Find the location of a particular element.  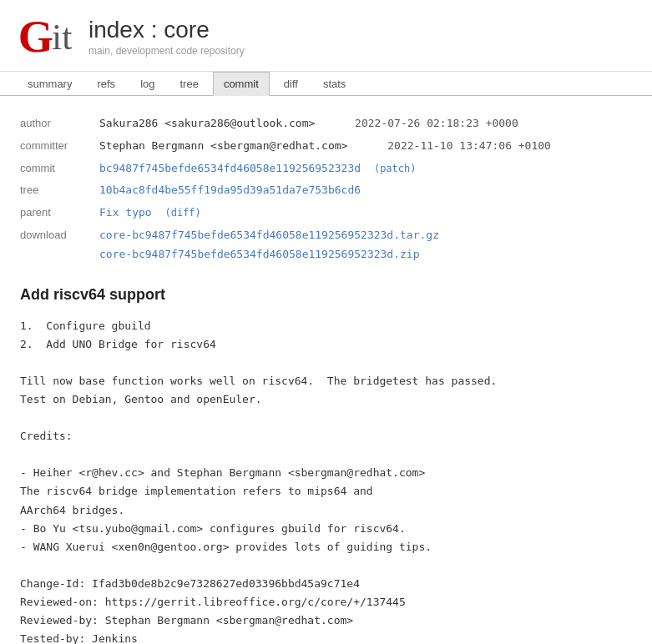

tree-label: tree is located at coordinates (60, 190).